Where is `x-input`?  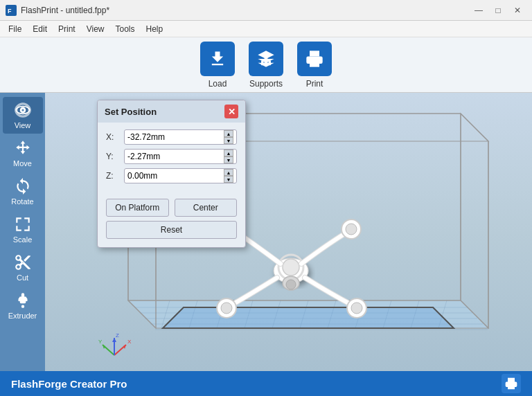 x-input is located at coordinates (155, 137).